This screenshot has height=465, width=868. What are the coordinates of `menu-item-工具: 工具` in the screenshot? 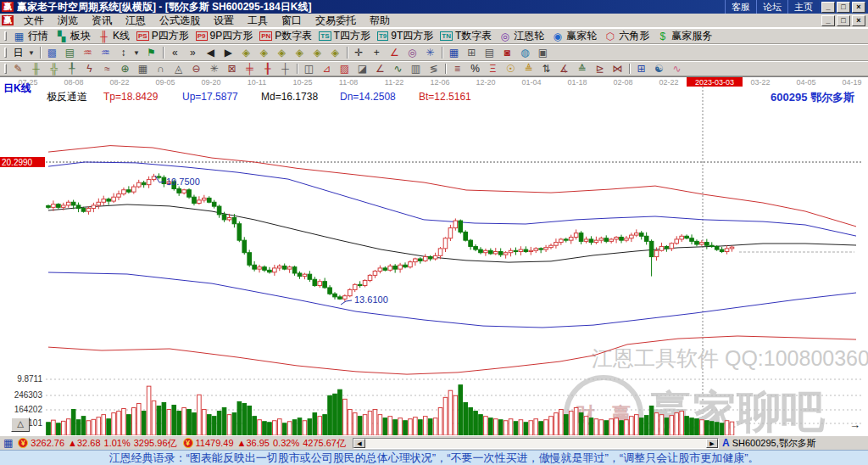 It's located at (258, 20).